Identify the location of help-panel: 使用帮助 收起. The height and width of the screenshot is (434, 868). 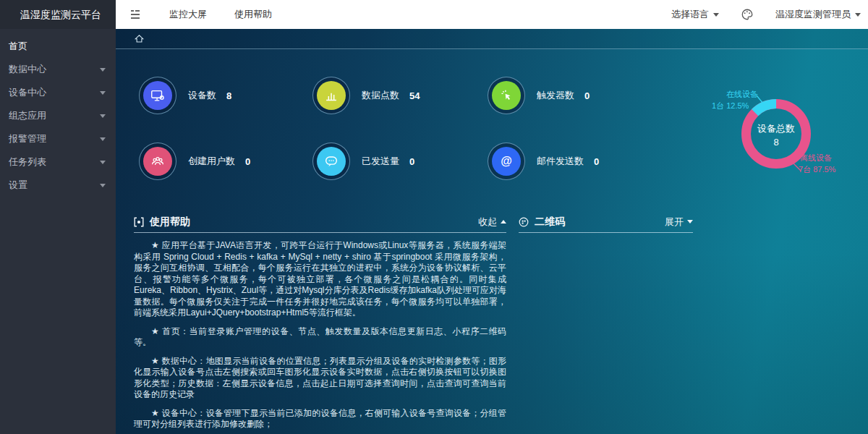
(320, 224).